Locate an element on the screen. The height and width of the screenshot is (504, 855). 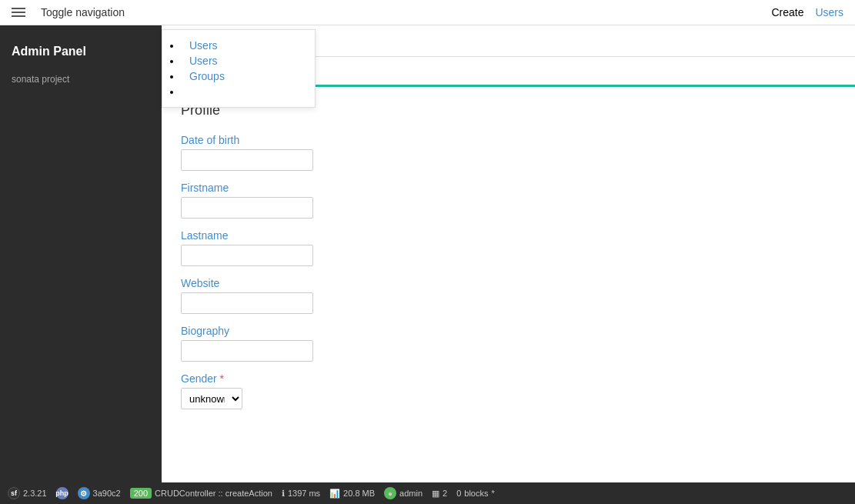
memory-icon: 📊 is located at coordinates (335, 494).